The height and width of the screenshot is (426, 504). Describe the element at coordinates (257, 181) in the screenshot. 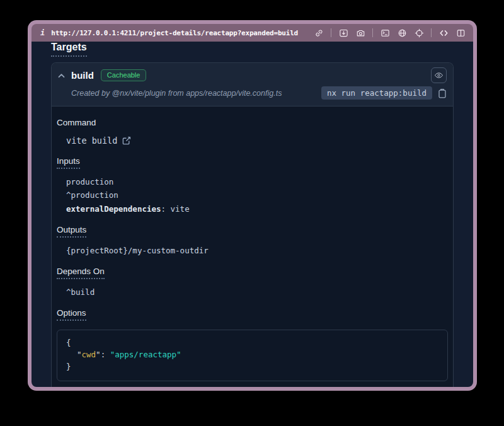

I see `input-item: production` at that location.